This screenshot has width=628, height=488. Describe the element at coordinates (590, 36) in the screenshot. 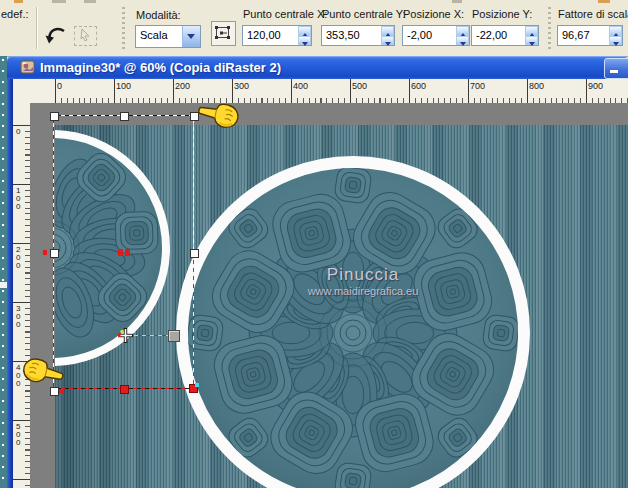

I see `scale-x-input: 96,67` at that location.